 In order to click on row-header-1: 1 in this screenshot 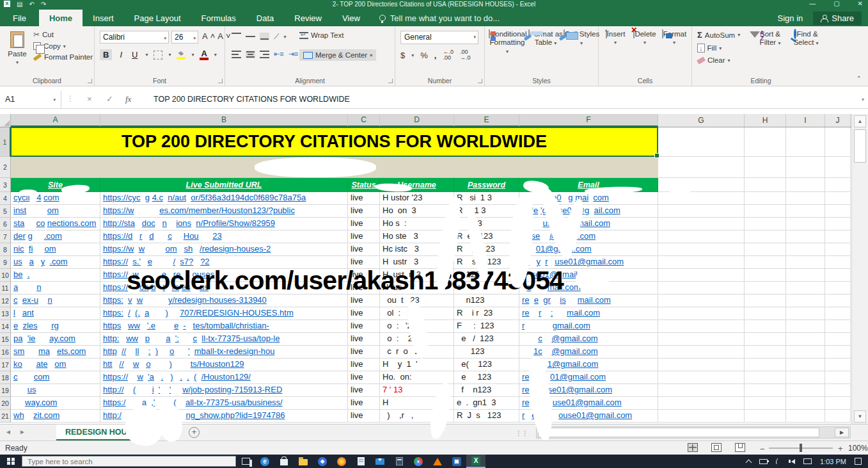, I will do `click(5, 142)`.